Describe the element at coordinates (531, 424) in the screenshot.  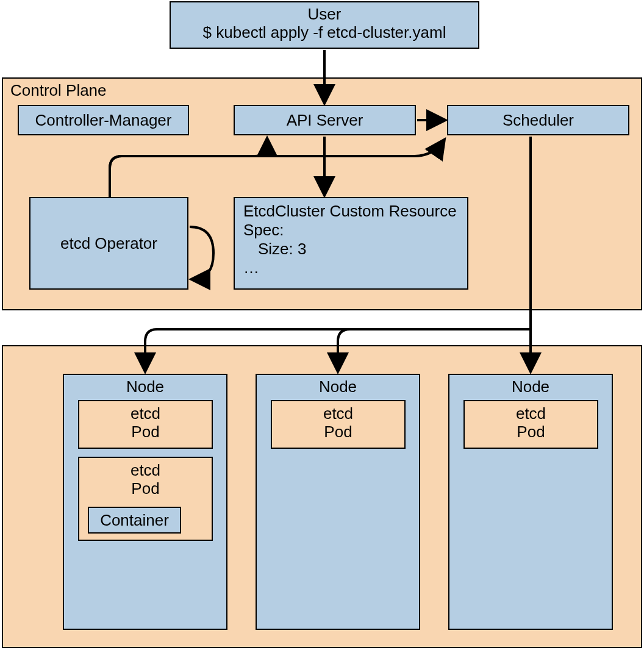
I see `node-3-pod-1: etcd Pod` at that location.